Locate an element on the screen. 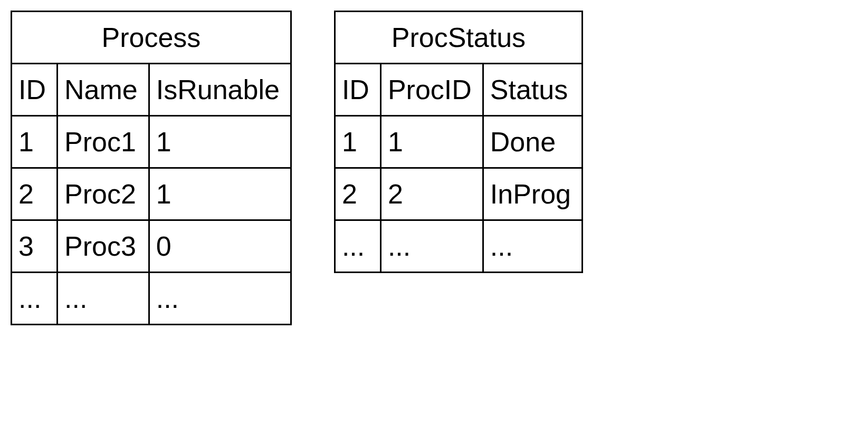 The width and height of the screenshot is (868, 436). cell: Proc3 is located at coordinates (103, 247).